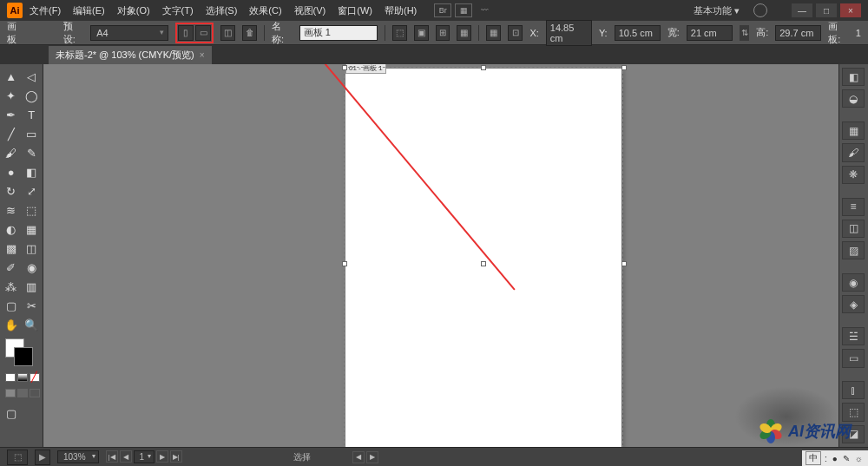 The width and height of the screenshot is (868, 466). What do you see at coordinates (372, 457) in the screenshot?
I see `scroll-right-button: ▶` at bounding box center [372, 457].